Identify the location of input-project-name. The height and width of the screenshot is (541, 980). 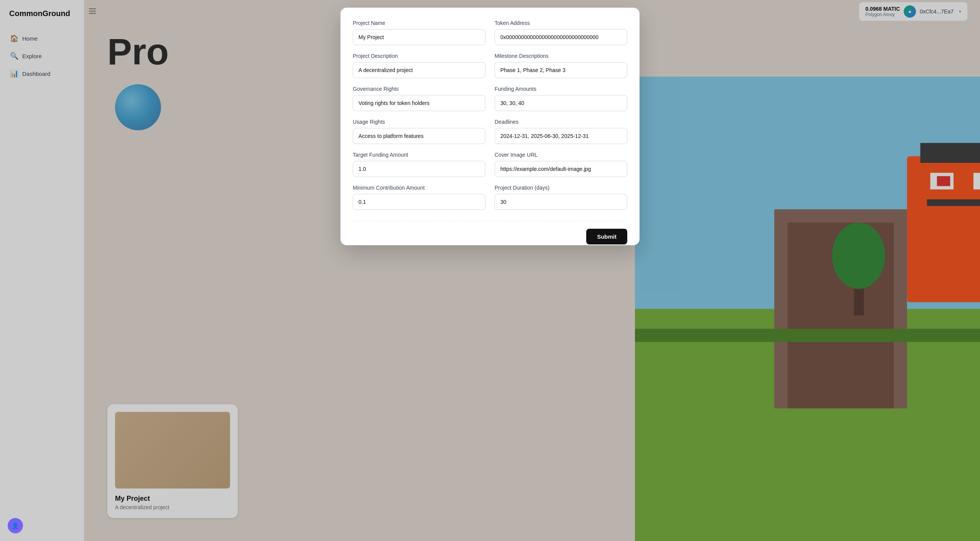
(419, 37).